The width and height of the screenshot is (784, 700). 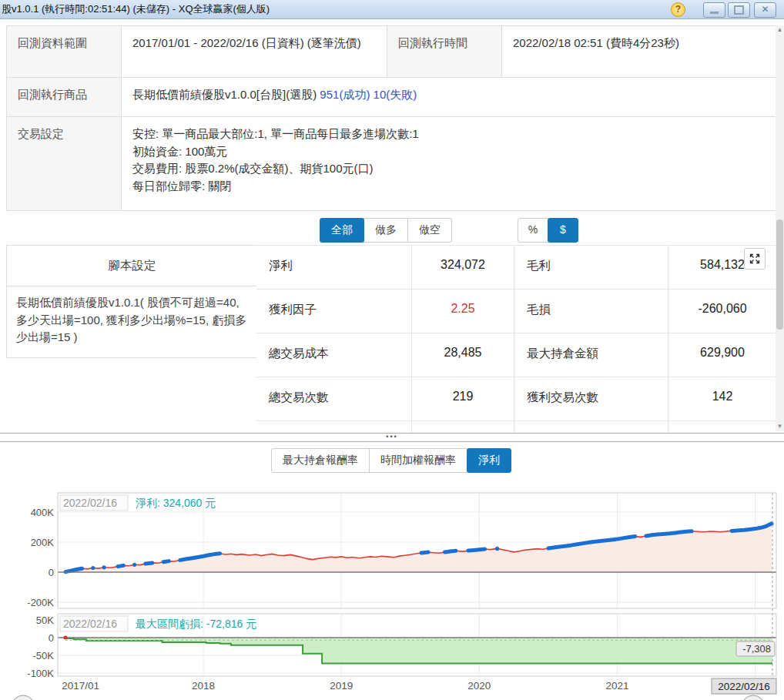 What do you see at coordinates (779, 30) in the screenshot?
I see `scroll-up-icon: ▲` at bounding box center [779, 30].